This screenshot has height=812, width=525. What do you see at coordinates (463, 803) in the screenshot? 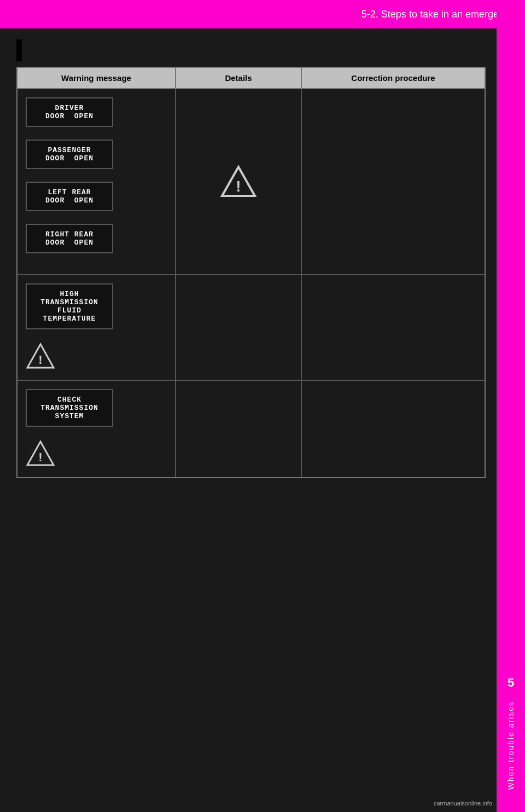
I see `carmanuals-logo: carmanualsonline.info` at bounding box center [463, 803].